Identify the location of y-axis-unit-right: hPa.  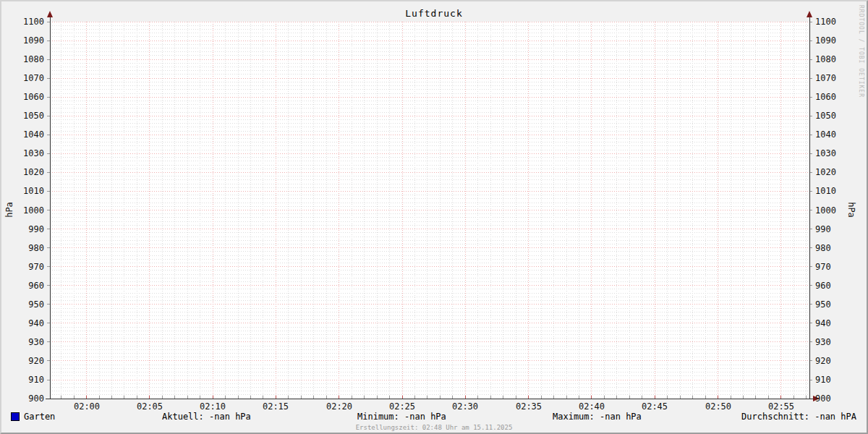
(851, 210).